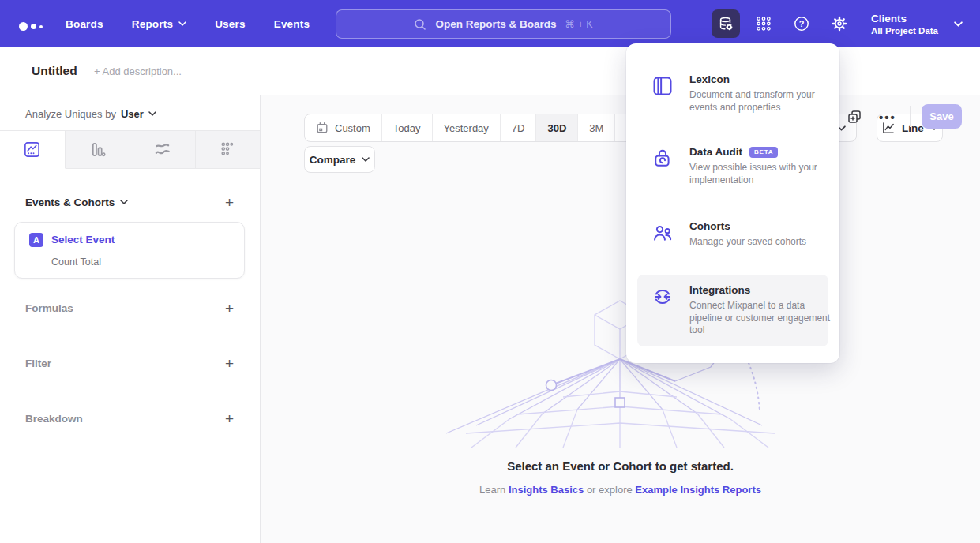  Describe the element at coordinates (292, 24) in the screenshot. I see `nav-events-label: Events` at that location.